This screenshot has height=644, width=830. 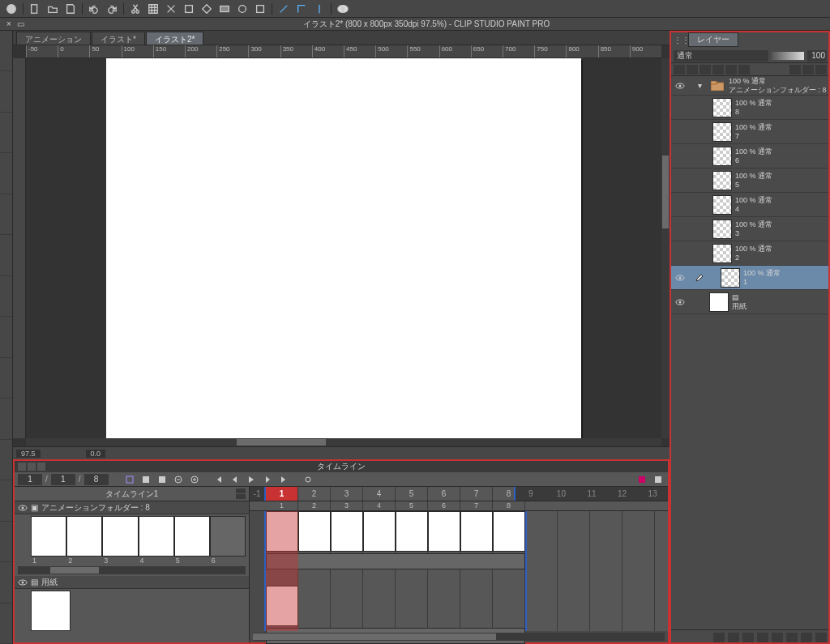 I want to click on frame-tick: 2, so click(x=314, y=494).